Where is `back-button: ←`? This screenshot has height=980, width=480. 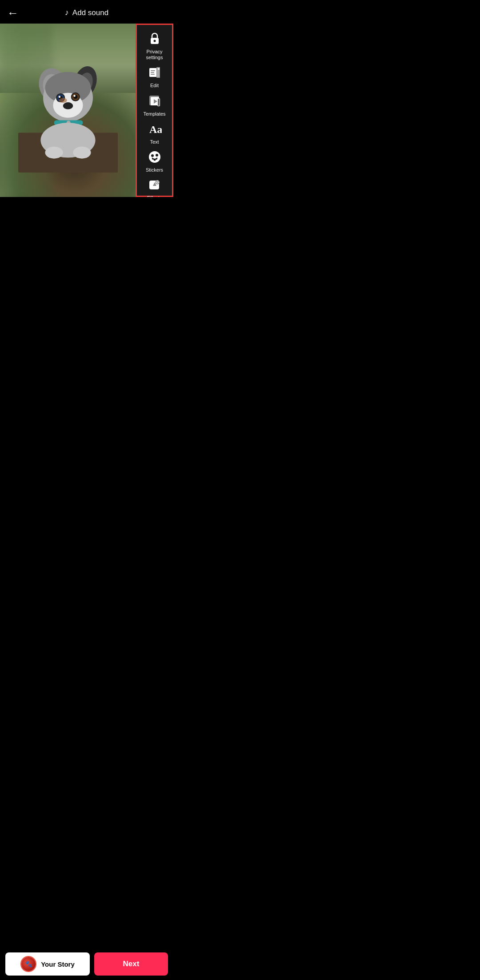 back-button: ← is located at coordinates (13, 13).